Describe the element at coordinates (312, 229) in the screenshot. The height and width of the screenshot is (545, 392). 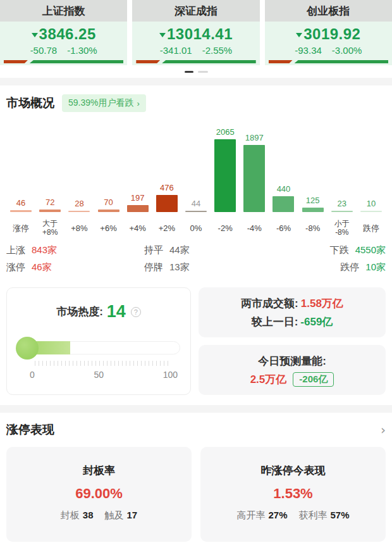
I see `chart-category-label: -8%` at that location.